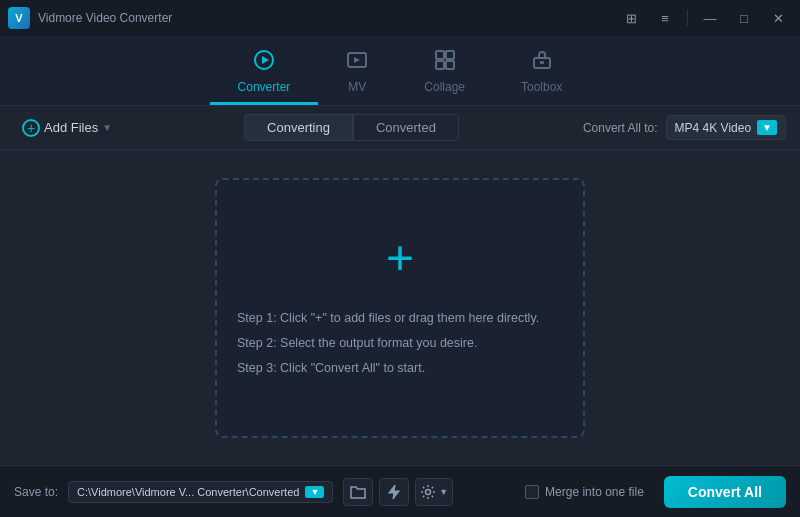 The image size is (800, 517). Describe the element at coordinates (400, 258) in the screenshot. I see `drop-zone-plus-icon: +` at that location.